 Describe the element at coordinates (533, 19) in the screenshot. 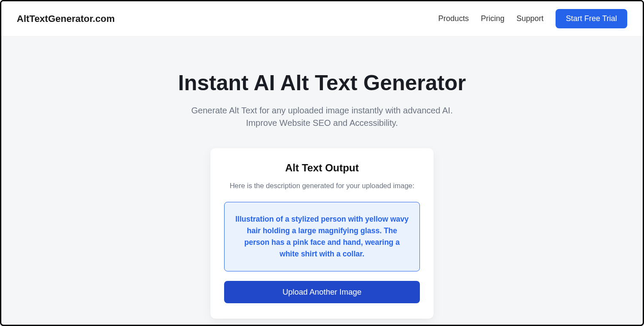

I see `nav: Products Pricing Support Start Free Tria…` at that location.